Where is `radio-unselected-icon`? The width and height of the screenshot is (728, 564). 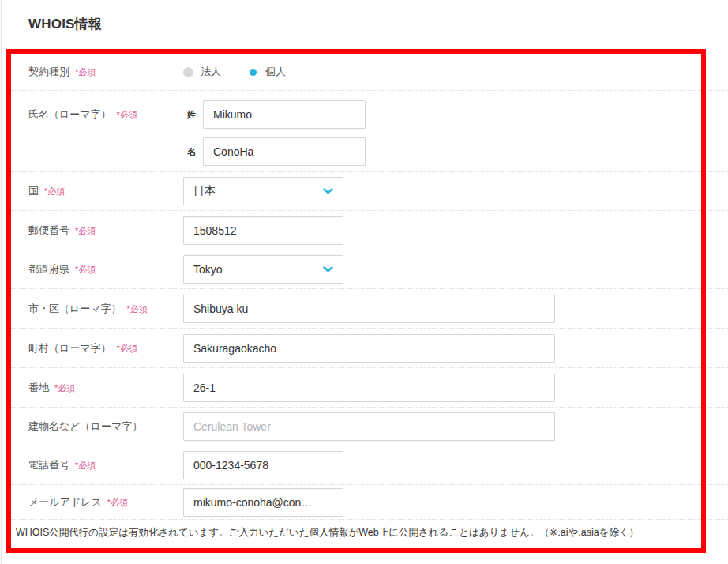
radio-unselected-icon is located at coordinates (188, 73).